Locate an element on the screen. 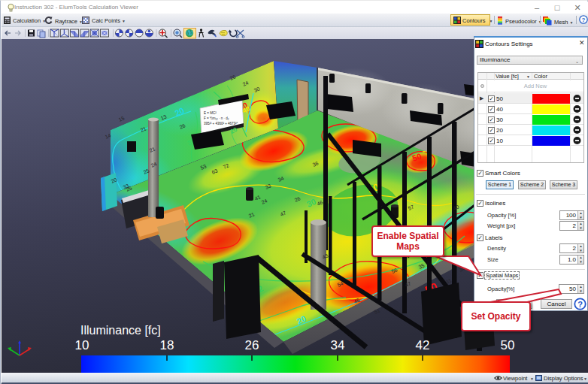 Image resolution: width=588 pixels, height=384 pixels. svg-text: 395/² + 4360² + 4673²° is located at coordinates (221, 123).